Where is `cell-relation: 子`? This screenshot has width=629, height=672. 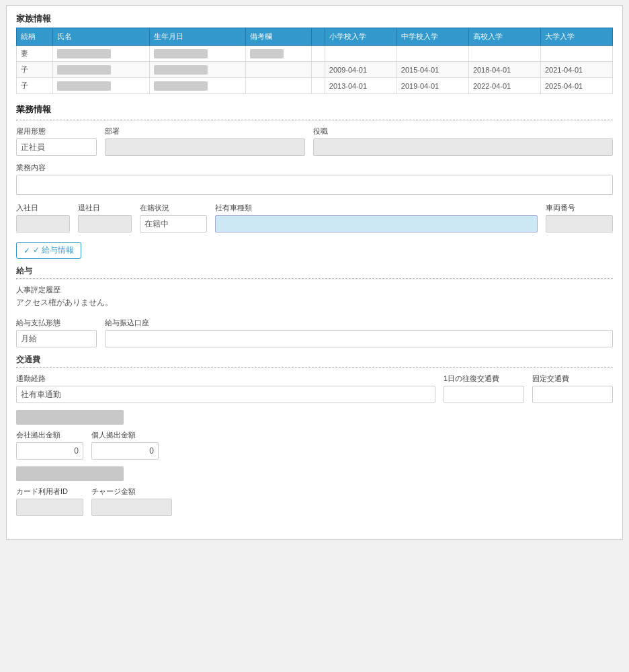 cell-relation: 子 is located at coordinates (35, 86).